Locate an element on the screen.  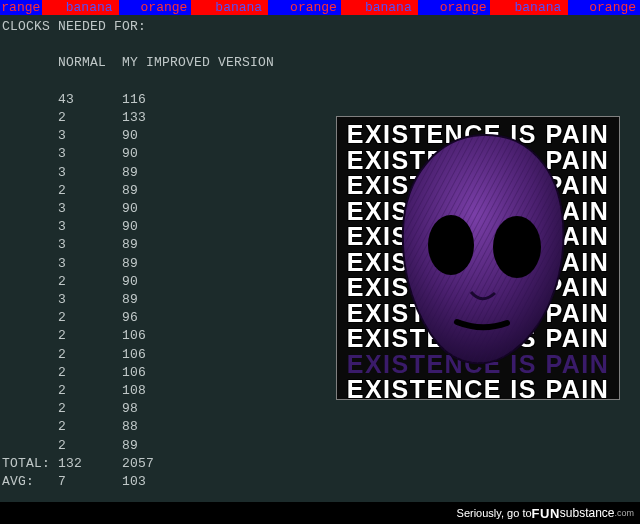
watermark-footer: Seriously, go to FUNsubstance.com is located at coordinates (320, 513).